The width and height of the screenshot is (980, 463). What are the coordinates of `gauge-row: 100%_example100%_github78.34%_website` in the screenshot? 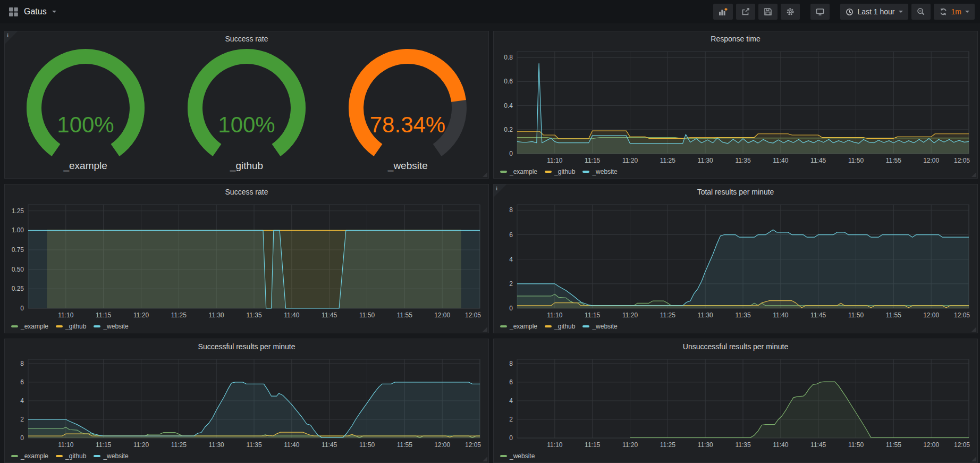 It's located at (247, 112).